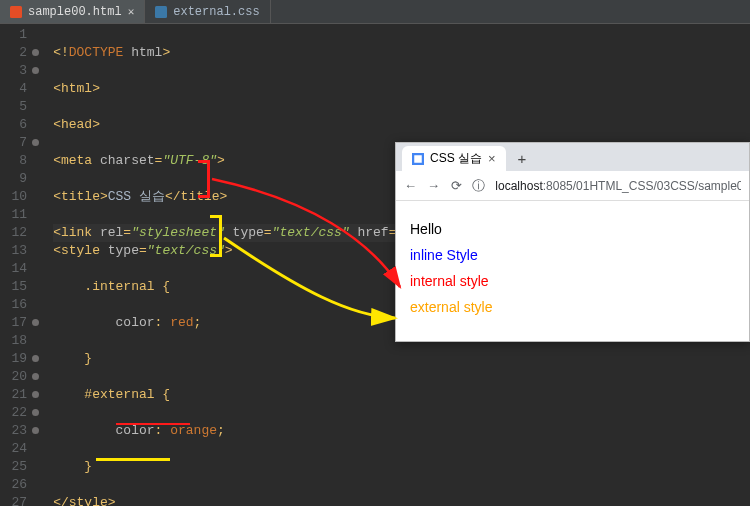 The image size is (750, 506). Describe the element at coordinates (572, 229) in the screenshot. I see `rendered-hello: Hello` at that location.